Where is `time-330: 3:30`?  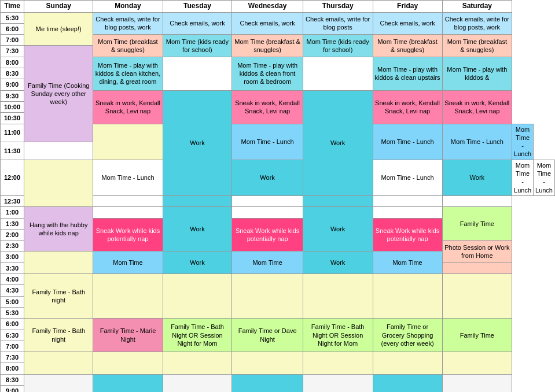 time-330: 3:30 is located at coordinates (13, 268).